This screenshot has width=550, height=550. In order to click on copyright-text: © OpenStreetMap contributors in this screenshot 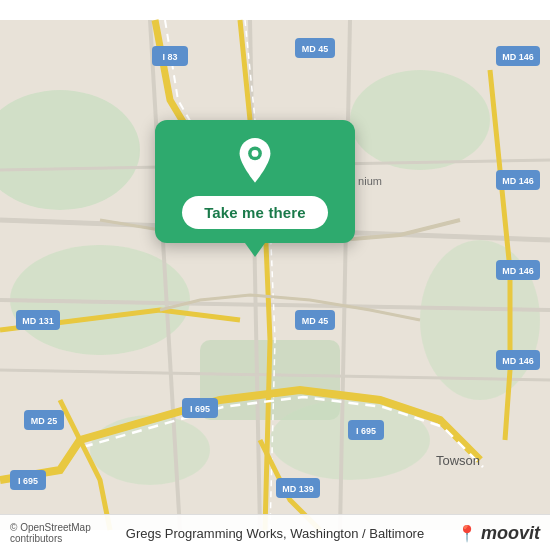, I will do `click(63, 533)`.